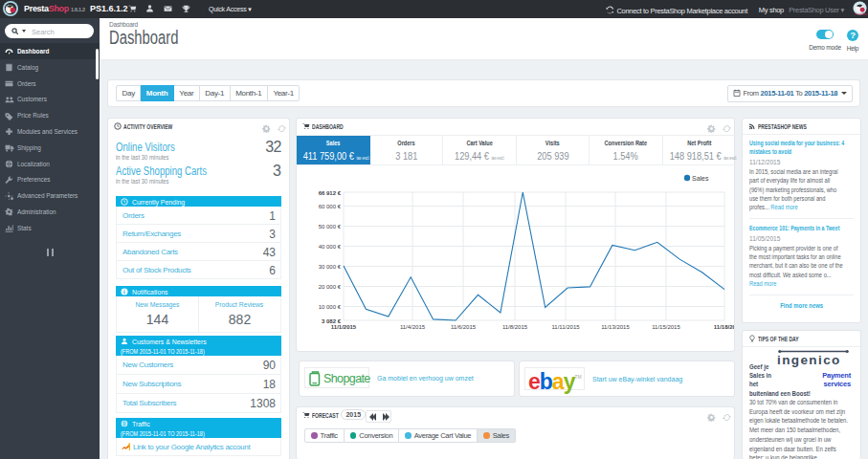  Describe the element at coordinates (463, 327) in the screenshot. I see `svg-text: 11/6/2015` at that location.